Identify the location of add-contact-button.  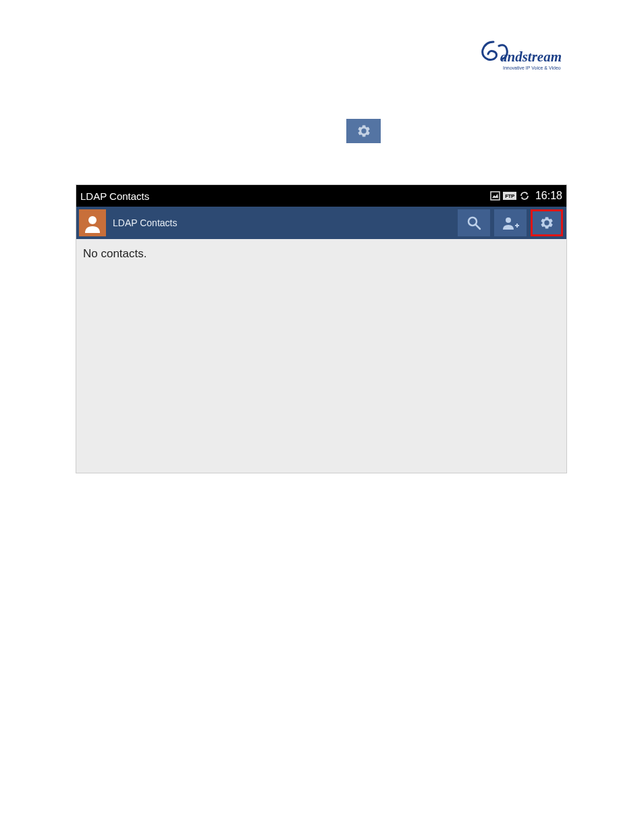
(510, 223).